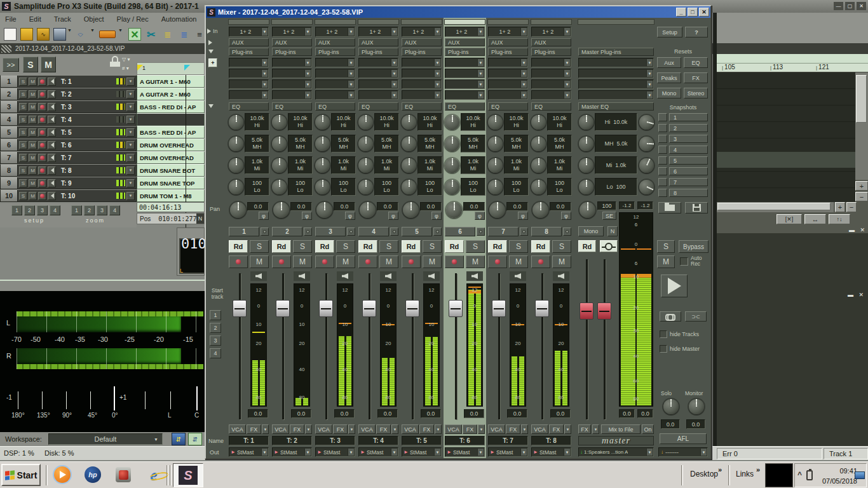 This screenshot has height=488, width=868. What do you see at coordinates (323, 187) in the screenshot?
I see `eq-lo-knob` at bounding box center [323, 187].